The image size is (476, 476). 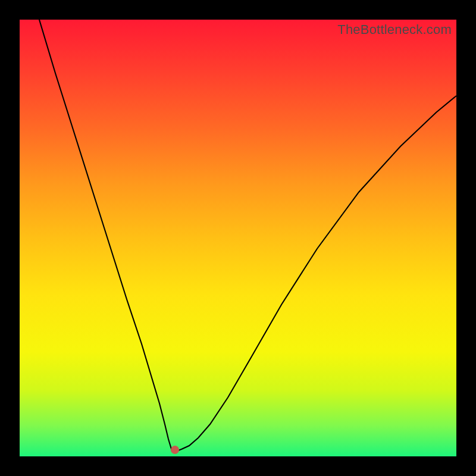 I want to click on optimum-marker, so click(x=175, y=450).